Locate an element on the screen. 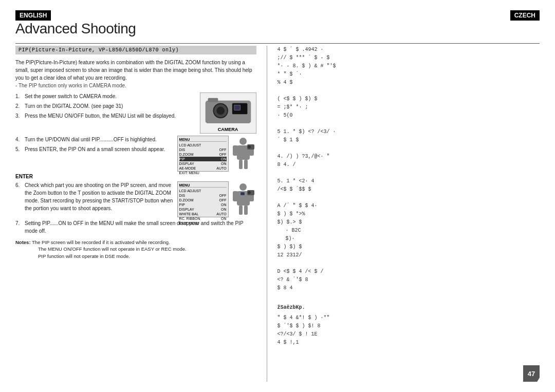 This screenshot has width=555, height=392. menu-screen-2: MENU LCD ADJUST DISOFF D.ZOOMOFF PIPON D… is located at coordinates (203, 199).